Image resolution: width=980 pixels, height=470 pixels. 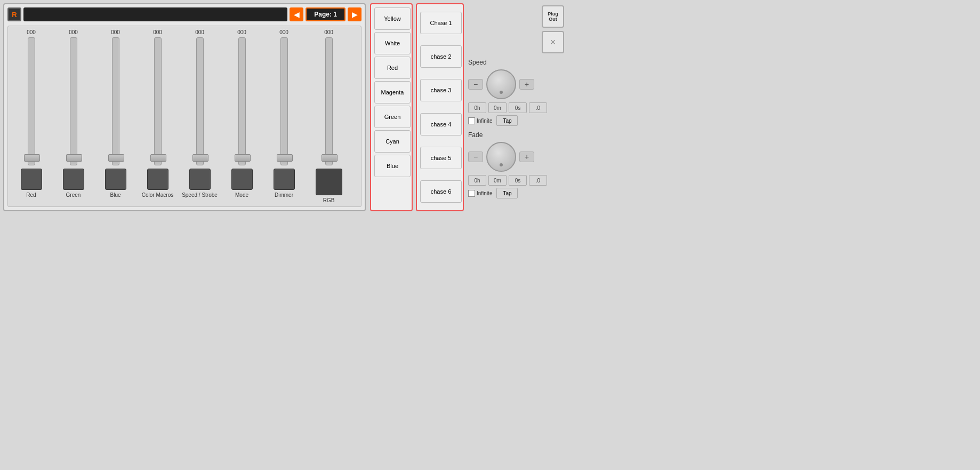 I want to click on speed-infinite-checkbox, so click(x=471, y=121).